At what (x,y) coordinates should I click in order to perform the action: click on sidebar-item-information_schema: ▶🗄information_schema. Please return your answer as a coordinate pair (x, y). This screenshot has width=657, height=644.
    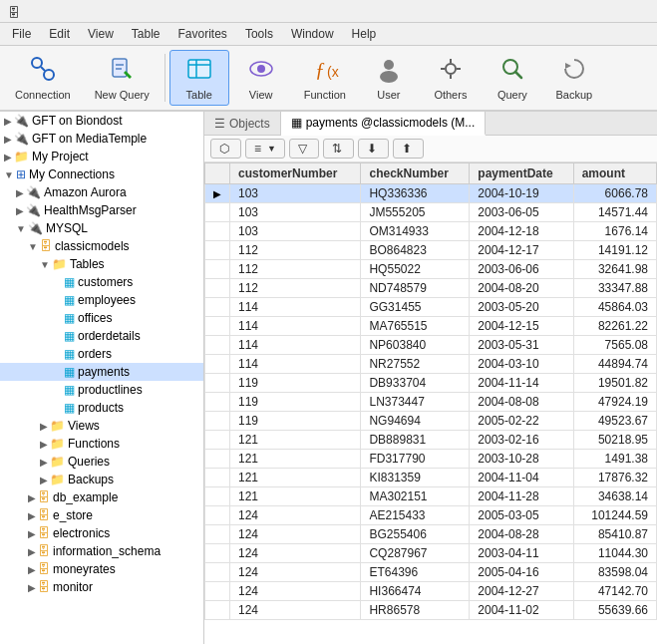
    Looking at the image, I should click on (102, 551).